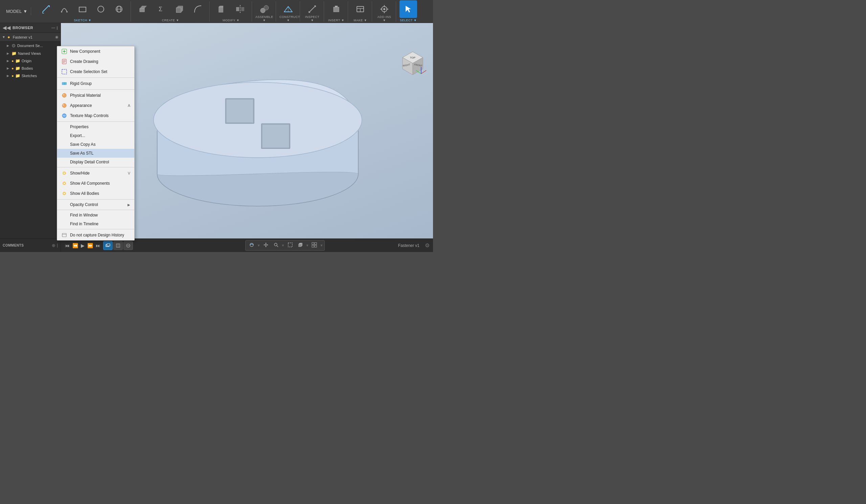 Image resolution: width=866 pixels, height=504 pixels. I want to click on ctx-export: Export..., so click(96, 136).